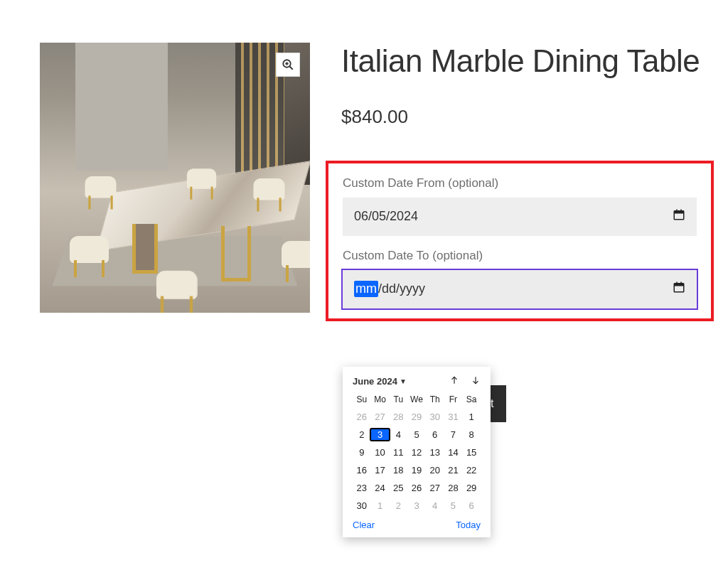 This screenshot has width=728, height=575. Describe the element at coordinates (380, 381) in the screenshot. I see `datepicker-month-button: June 2024 ▼` at that location.